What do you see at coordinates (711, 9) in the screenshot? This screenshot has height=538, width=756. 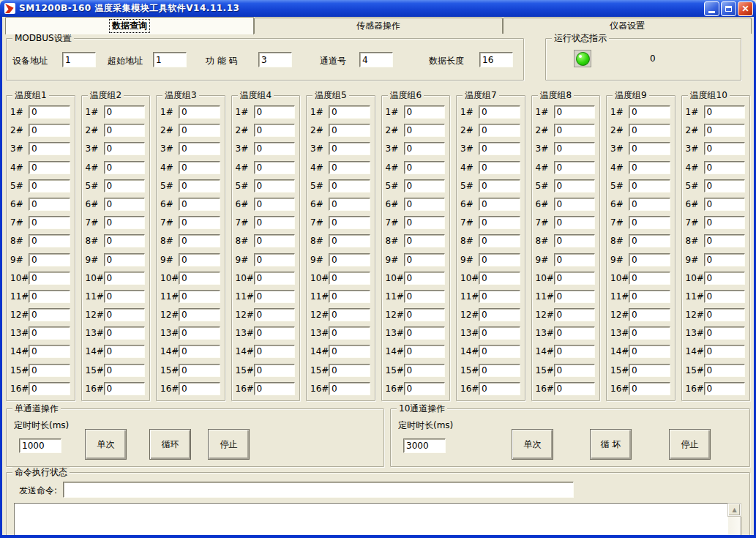 I see `minimize-button` at bounding box center [711, 9].